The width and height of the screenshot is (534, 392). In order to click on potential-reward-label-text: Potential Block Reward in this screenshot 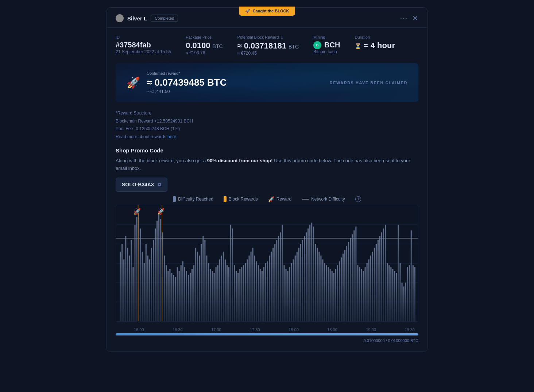, I will do `click(258, 37)`.